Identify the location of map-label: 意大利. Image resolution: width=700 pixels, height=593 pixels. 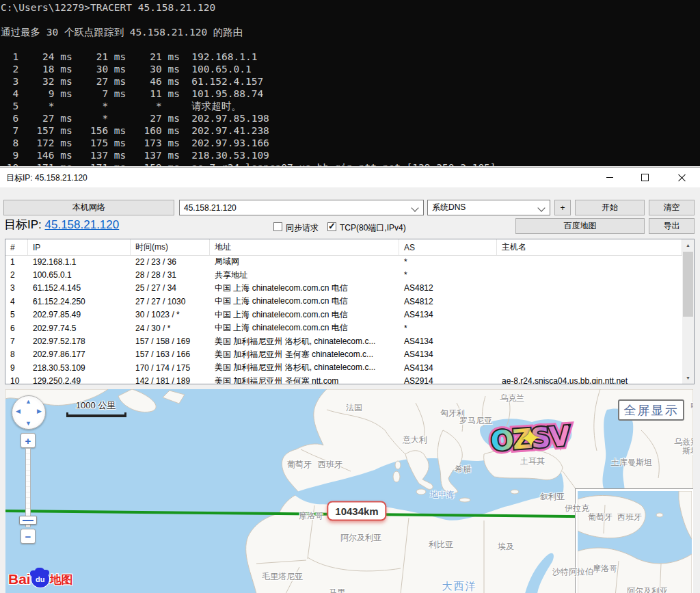
(415, 440).